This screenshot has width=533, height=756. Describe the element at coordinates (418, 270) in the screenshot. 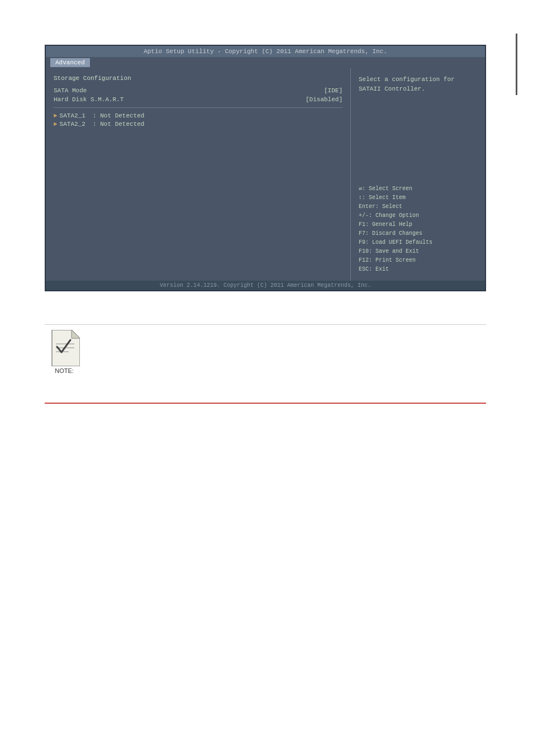

I see `key-esc: ESC: Exit` at that location.